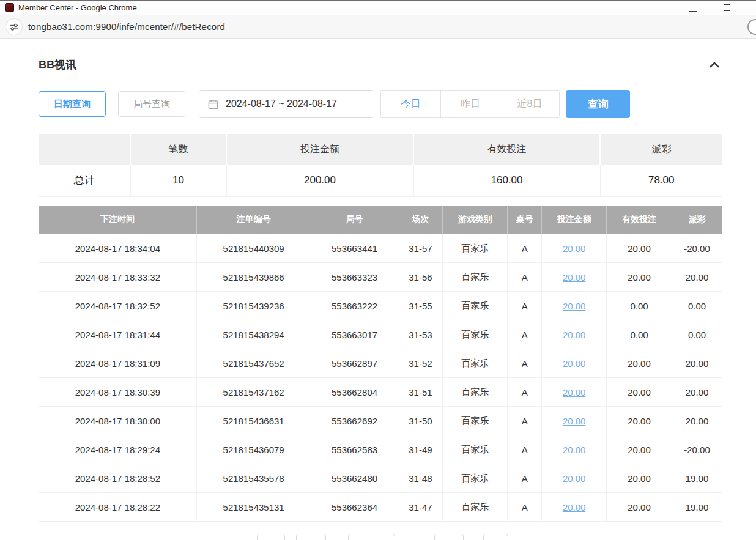 This screenshot has width=756, height=540. What do you see at coordinates (697, 508) in the screenshot?
I see `cell-payout: 19.00` at bounding box center [697, 508].